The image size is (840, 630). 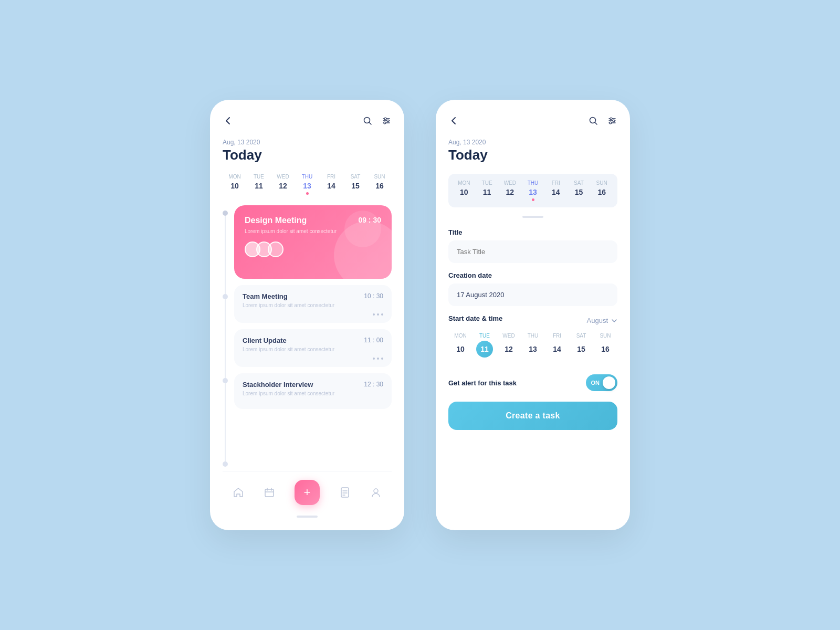 What do you see at coordinates (278, 384) in the screenshot?
I see `task-name-2: Stackholder Interview` at bounding box center [278, 384].